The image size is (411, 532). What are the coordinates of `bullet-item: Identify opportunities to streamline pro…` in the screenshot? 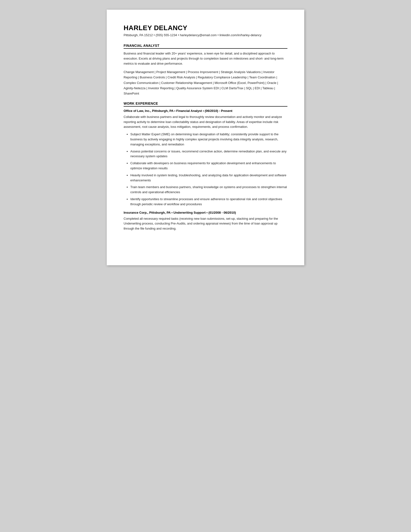 It's located at (209, 202).